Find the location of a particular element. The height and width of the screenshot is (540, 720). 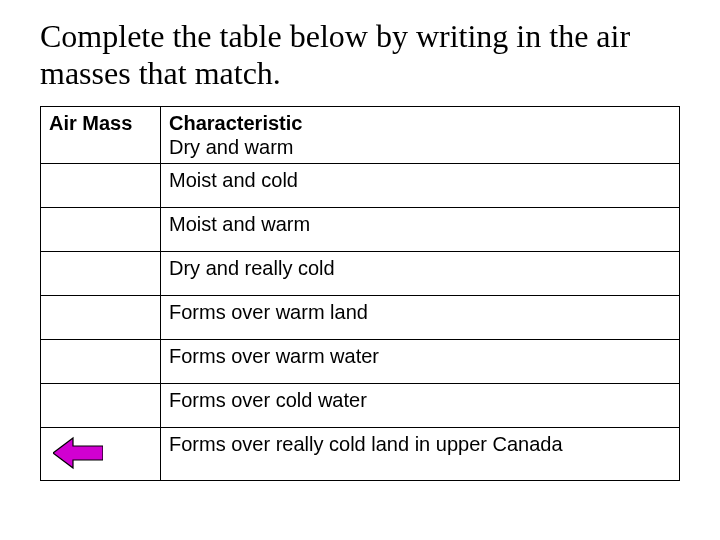

header-characteristic: Characteristic Dry and warm is located at coordinates (420, 134).